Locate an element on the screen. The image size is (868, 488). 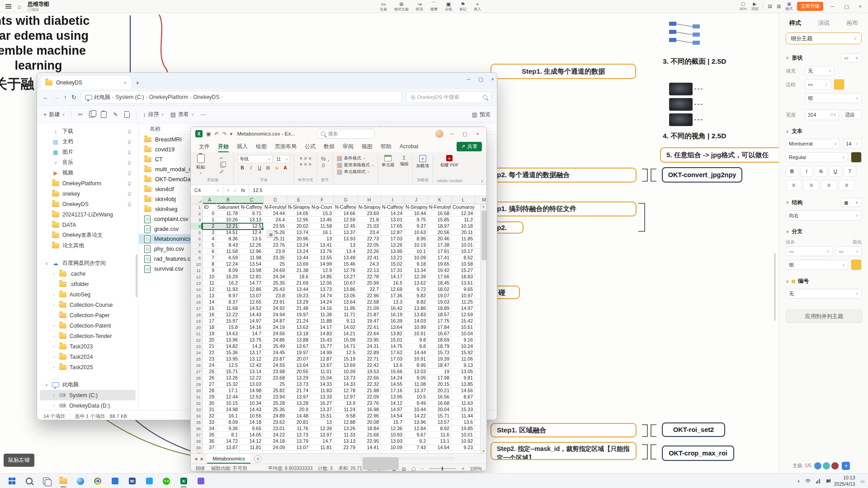
cell-D35: 23.62 is located at coordinates (275, 422).